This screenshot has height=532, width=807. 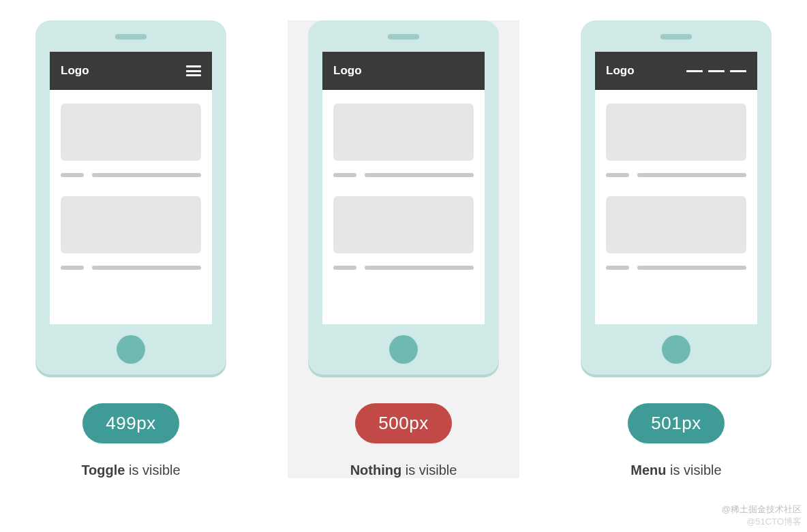 What do you see at coordinates (194, 71) in the screenshot?
I see `hamburger-icon` at bounding box center [194, 71].